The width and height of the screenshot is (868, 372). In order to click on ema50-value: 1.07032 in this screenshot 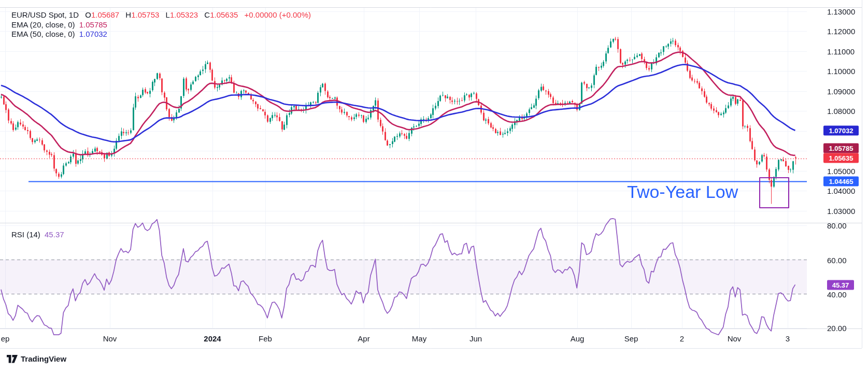, I will do `click(93, 34)`.